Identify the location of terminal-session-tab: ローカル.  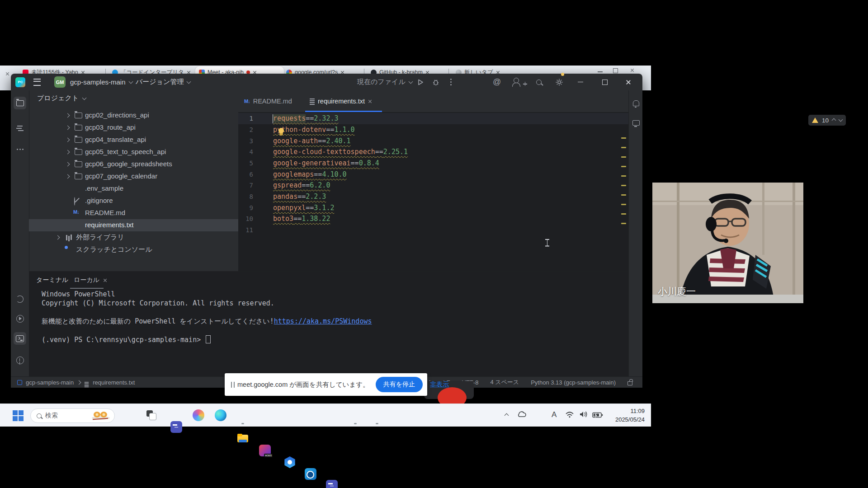
(90, 280).